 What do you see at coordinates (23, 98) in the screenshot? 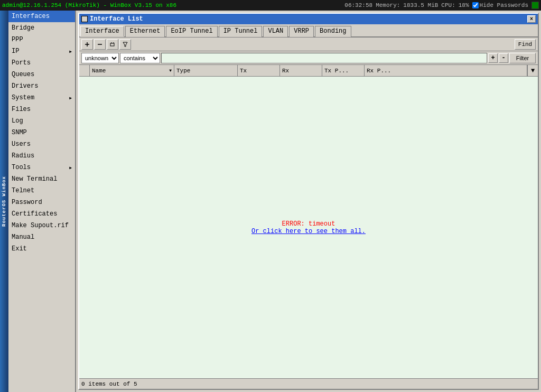
I see `sidebar-item-label: System` at bounding box center [23, 98].